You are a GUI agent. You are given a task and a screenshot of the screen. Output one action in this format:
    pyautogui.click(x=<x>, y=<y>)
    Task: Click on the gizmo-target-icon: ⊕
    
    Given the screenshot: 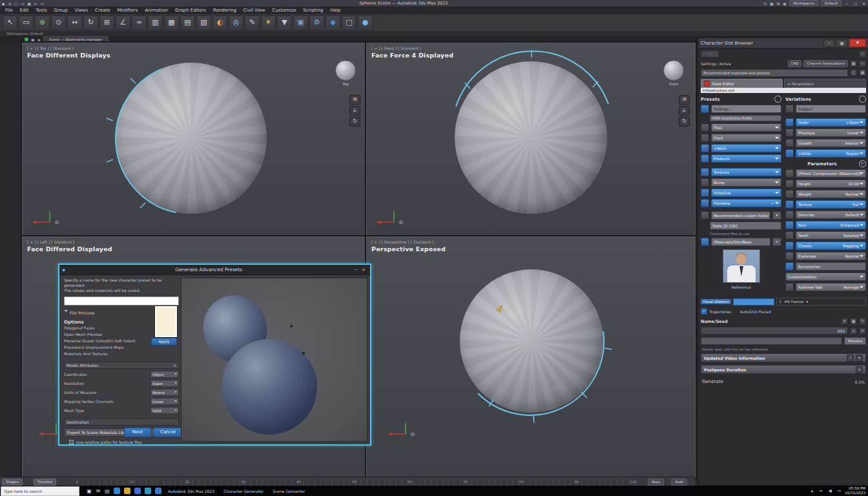 What is the action you would take?
    pyautogui.click(x=401, y=222)
    